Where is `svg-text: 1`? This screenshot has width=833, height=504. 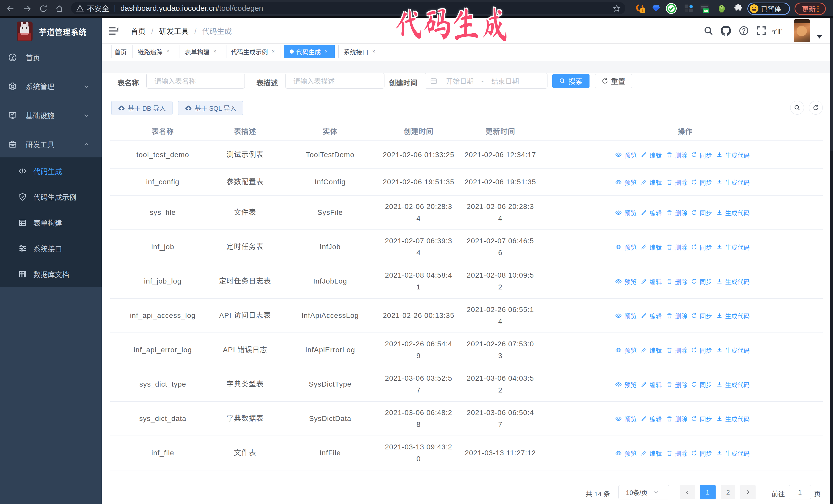 svg-text: 1 is located at coordinates (643, 11).